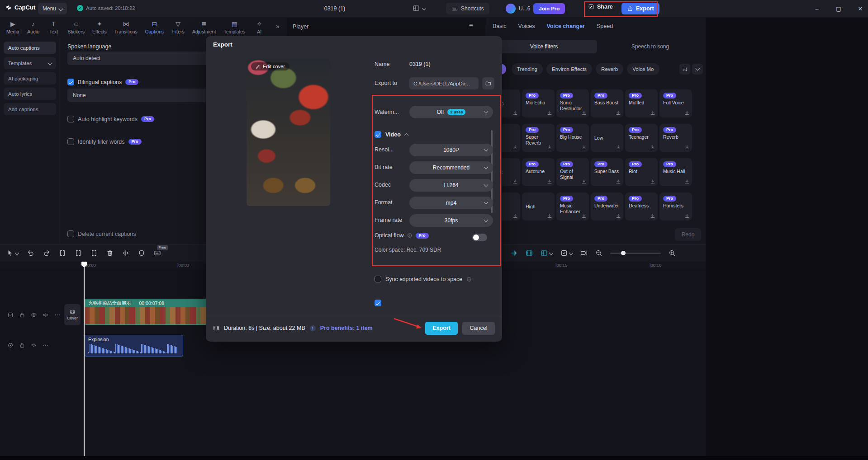  What do you see at coordinates (676, 138) in the screenshot?
I see `voice-effect-card-reverb: ProReverb` at bounding box center [676, 138].